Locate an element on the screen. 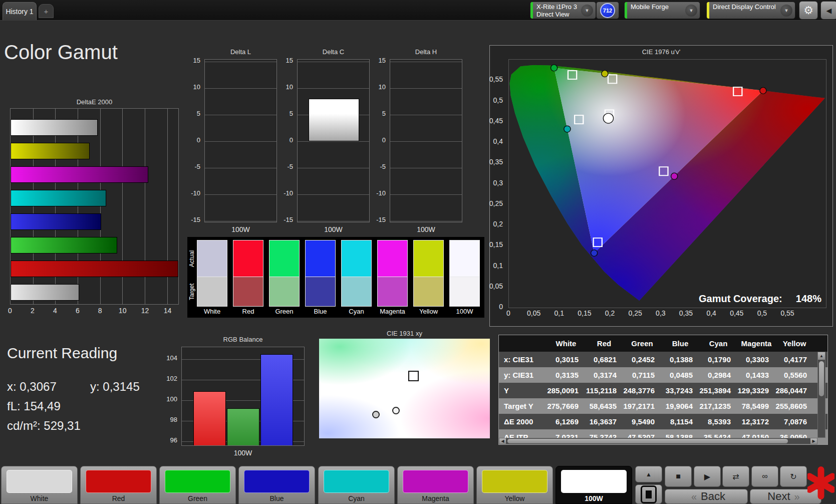 Image resolution: width=836 pixels, height=504 pixels. mini-delta_l: Delta L 100W 151050-5-10-15 is located at coordinates (229, 143).